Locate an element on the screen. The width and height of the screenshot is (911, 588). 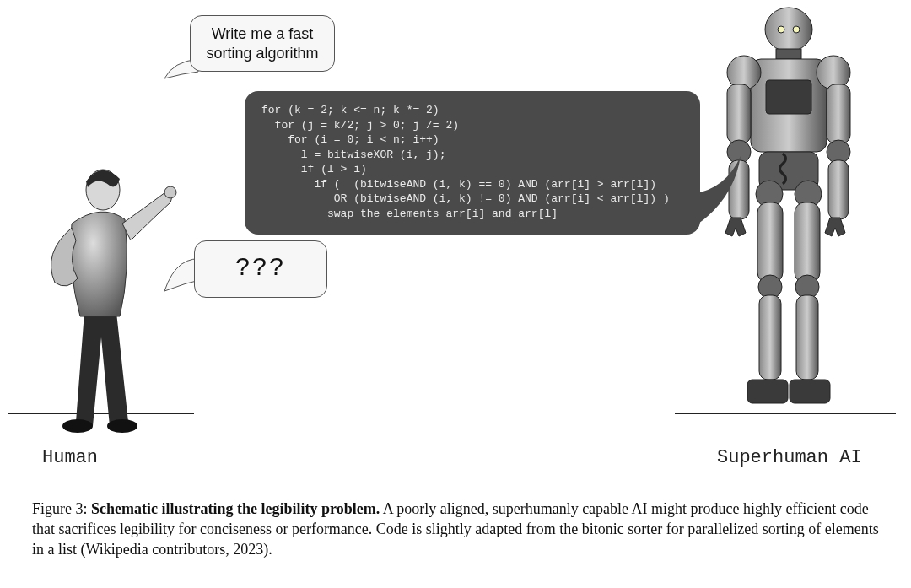
code-l1: for (k = 2; k <= n; k *= 2) is located at coordinates (351, 110).